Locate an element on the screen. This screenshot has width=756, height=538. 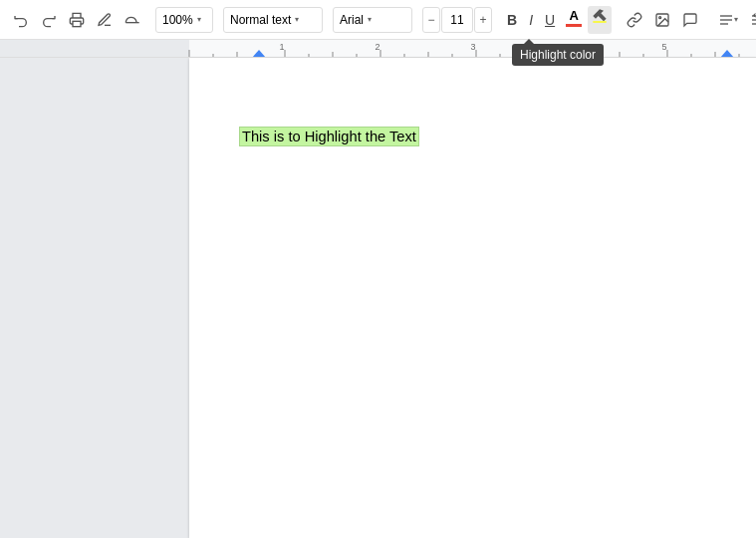
undo-button is located at coordinates (21, 20).